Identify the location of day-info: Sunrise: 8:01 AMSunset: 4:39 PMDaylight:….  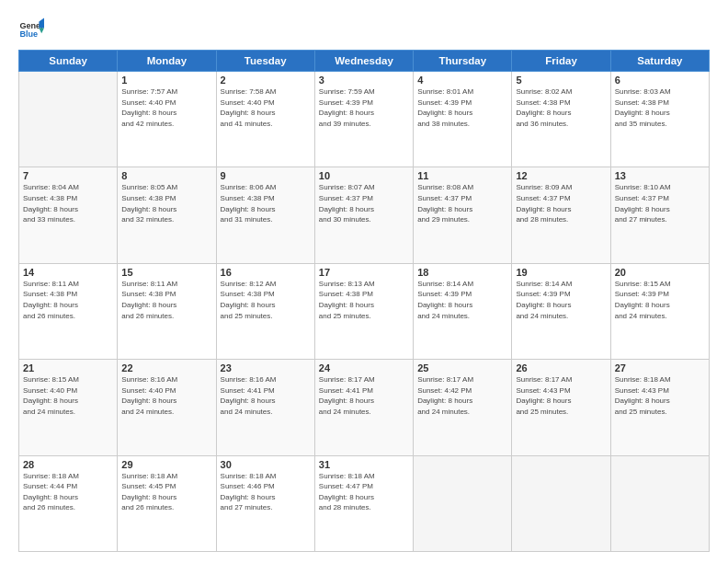
(462, 108).